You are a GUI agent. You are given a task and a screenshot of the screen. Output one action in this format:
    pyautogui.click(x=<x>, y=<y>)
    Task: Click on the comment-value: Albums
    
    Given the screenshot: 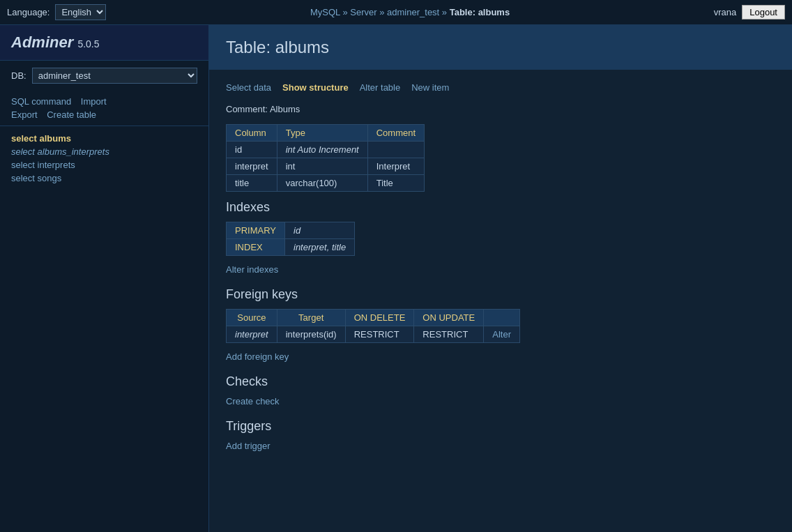 What is the action you would take?
    pyautogui.click(x=284, y=109)
    